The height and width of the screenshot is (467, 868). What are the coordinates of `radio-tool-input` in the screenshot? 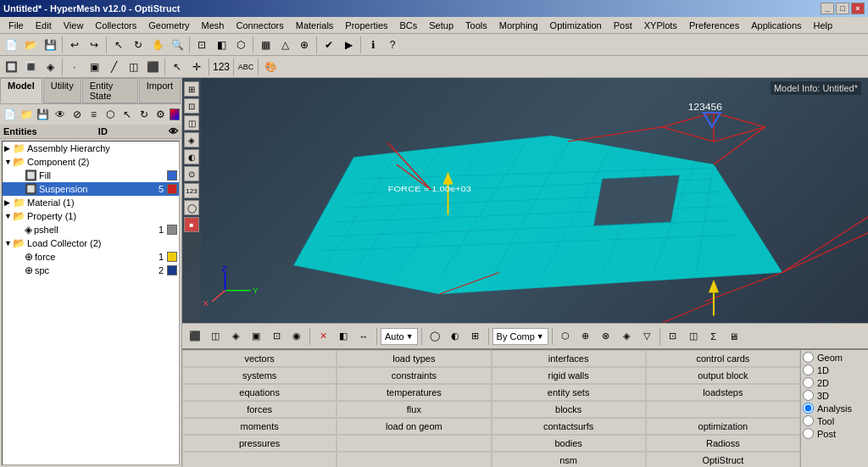 It's located at (809, 420).